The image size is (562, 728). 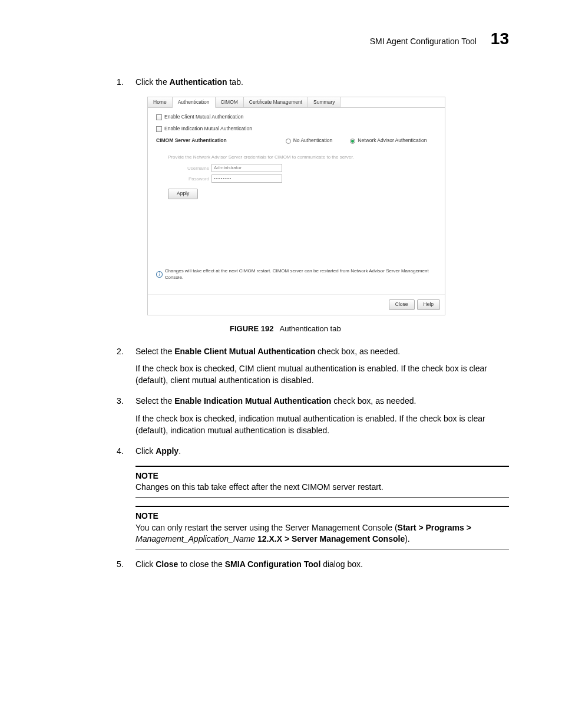 I want to click on tab-home: Home, so click(x=160, y=103).